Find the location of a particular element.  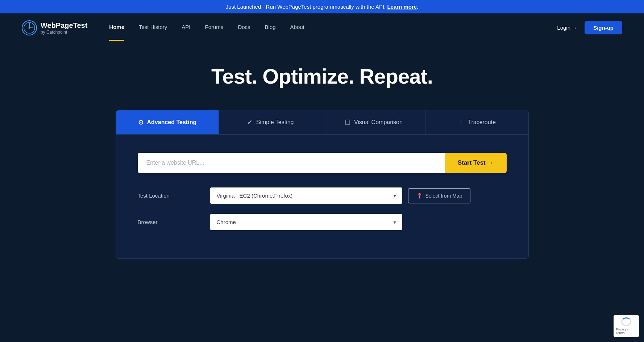

navbar: WebPageTest by Catchpoint Home Test Hist… is located at coordinates (322, 28).